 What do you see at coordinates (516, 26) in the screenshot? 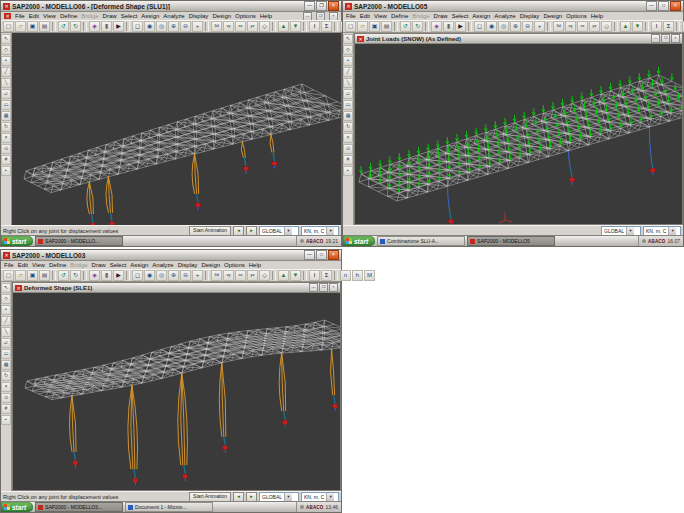
I see `toolbar-zoom-in-button: ⊕` at bounding box center [516, 26].